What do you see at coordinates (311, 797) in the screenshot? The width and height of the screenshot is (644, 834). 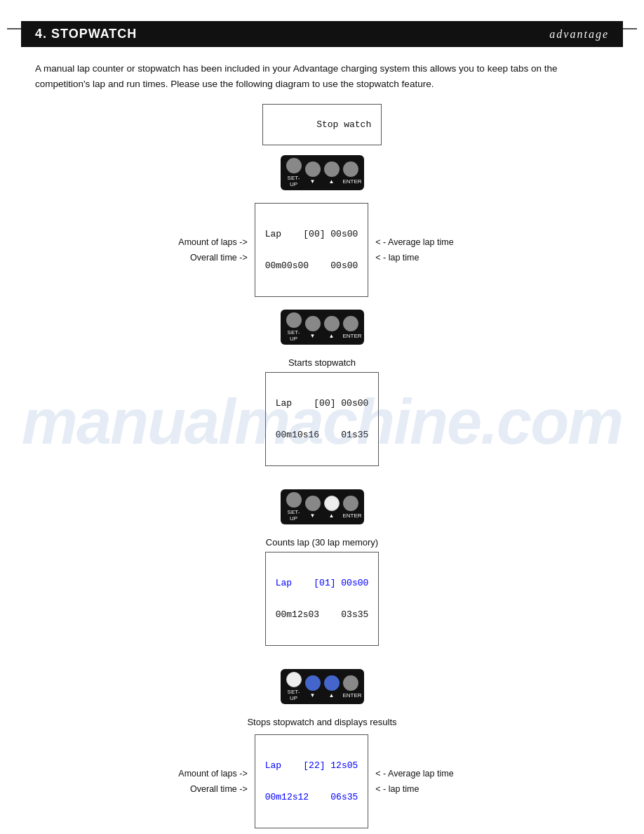 I see `lcd-stops-line2: 00m12s12 06s35` at bounding box center [311, 797].